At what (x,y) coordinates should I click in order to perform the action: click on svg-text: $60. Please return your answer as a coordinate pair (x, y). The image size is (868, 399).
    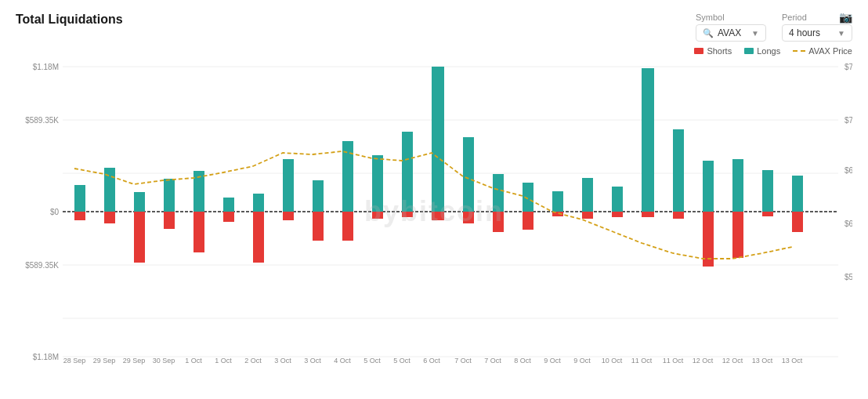
    Looking at the image, I should click on (848, 224).